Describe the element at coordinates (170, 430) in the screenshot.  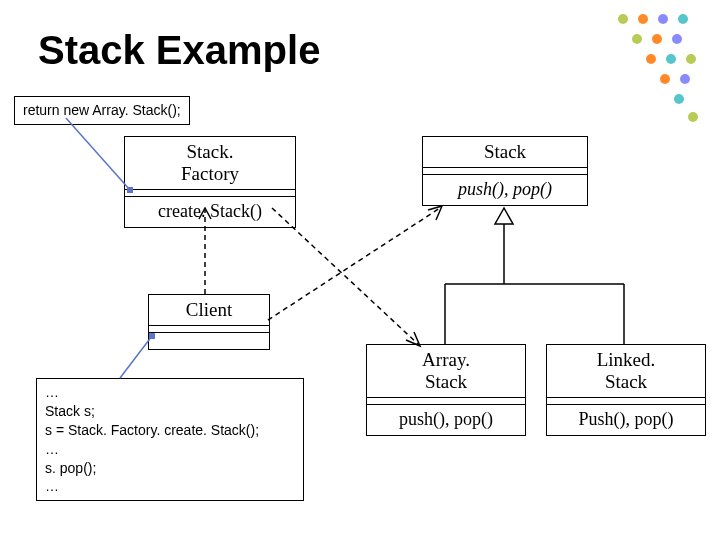
I see `client-note-line: s = Stack. Factory. create. Stack();` at that location.